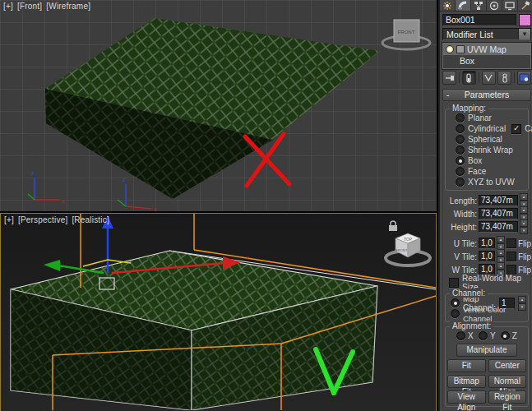  Describe the element at coordinates (487, 227) in the screenshot. I see `height-row: Height: 73,407m ▴▾` at that location.